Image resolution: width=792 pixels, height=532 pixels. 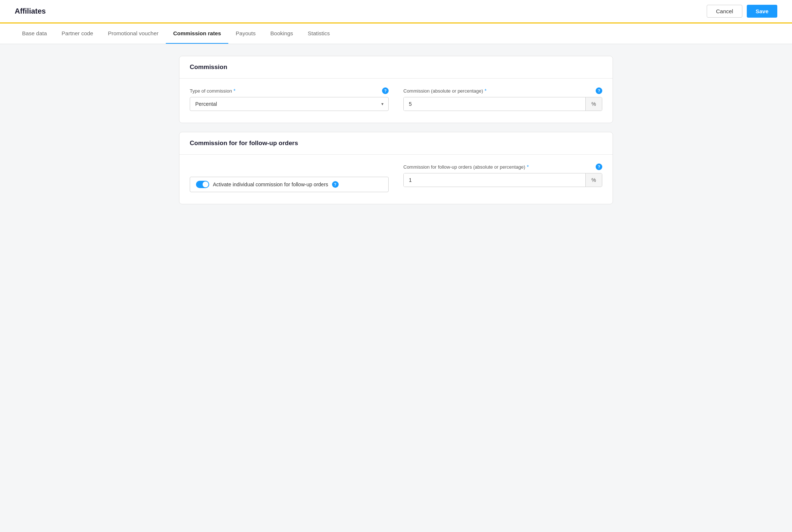 What do you see at coordinates (133, 34) in the screenshot?
I see `tab-promotional-voucher: Promotional voucher` at bounding box center [133, 34].